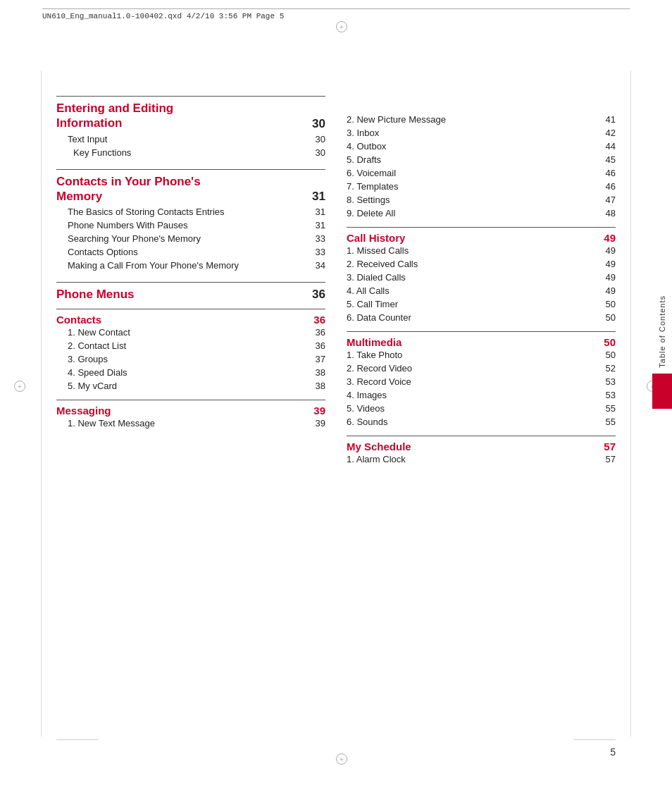 The image size is (672, 807). Describe the element at coordinates (188, 140) in the screenshot. I see `toc-label: Text Input` at that location.